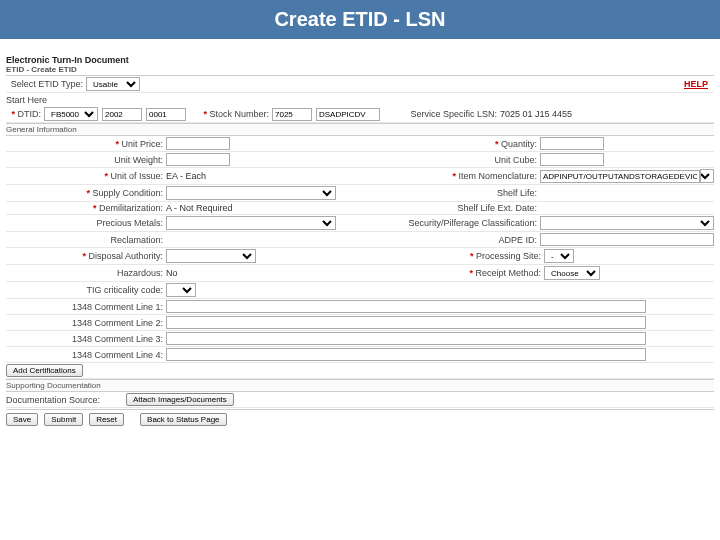  Describe the element at coordinates (22, 420) in the screenshot. I see `save-button: Save` at that location.